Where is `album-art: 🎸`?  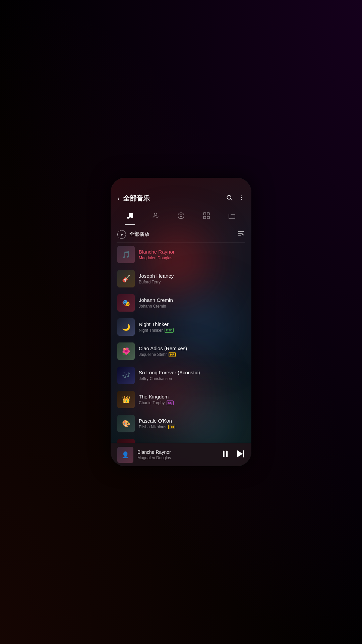 album-art: 🎸 is located at coordinates (126, 279).